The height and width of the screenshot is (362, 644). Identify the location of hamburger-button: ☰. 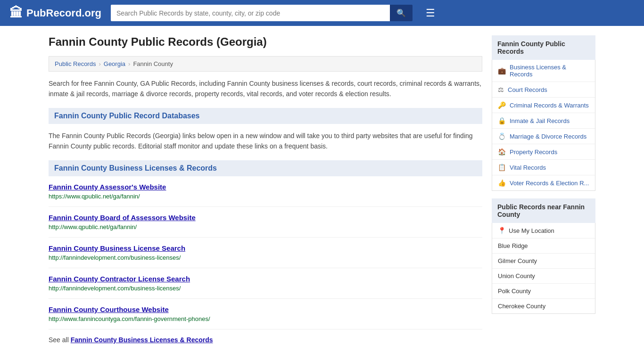
(430, 13).